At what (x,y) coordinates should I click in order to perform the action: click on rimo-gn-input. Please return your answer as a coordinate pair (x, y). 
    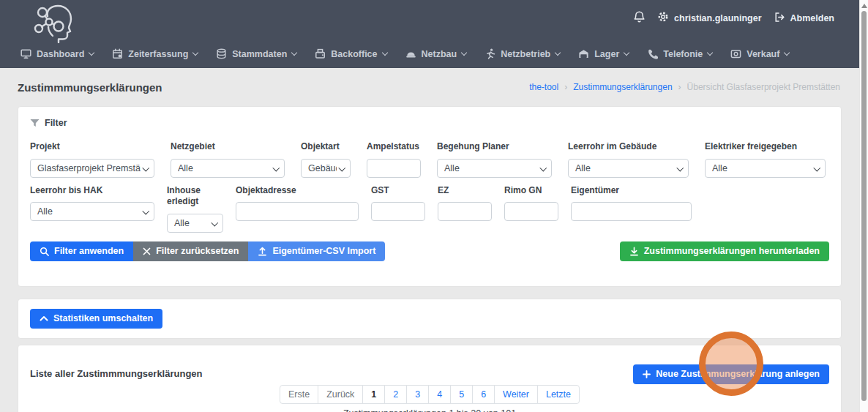
    Looking at the image, I should click on (531, 211).